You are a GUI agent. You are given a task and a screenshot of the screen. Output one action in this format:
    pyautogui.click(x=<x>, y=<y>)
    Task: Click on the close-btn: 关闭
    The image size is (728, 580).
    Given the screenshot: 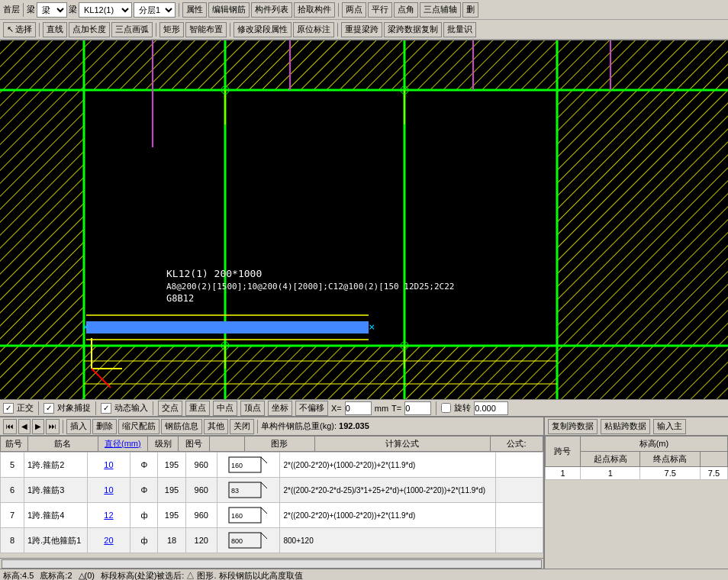 What is the action you would take?
    pyautogui.click(x=242, y=427)
    